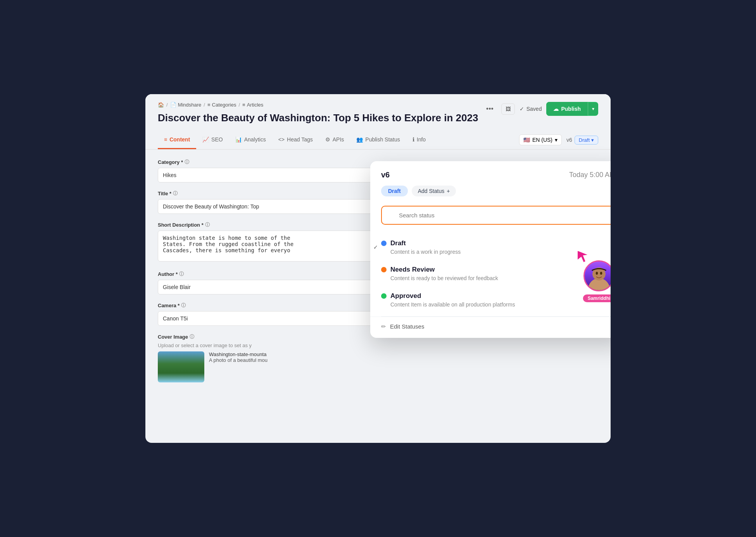  Describe the element at coordinates (508, 109) in the screenshot. I see `image-button: 🖼` at that location.